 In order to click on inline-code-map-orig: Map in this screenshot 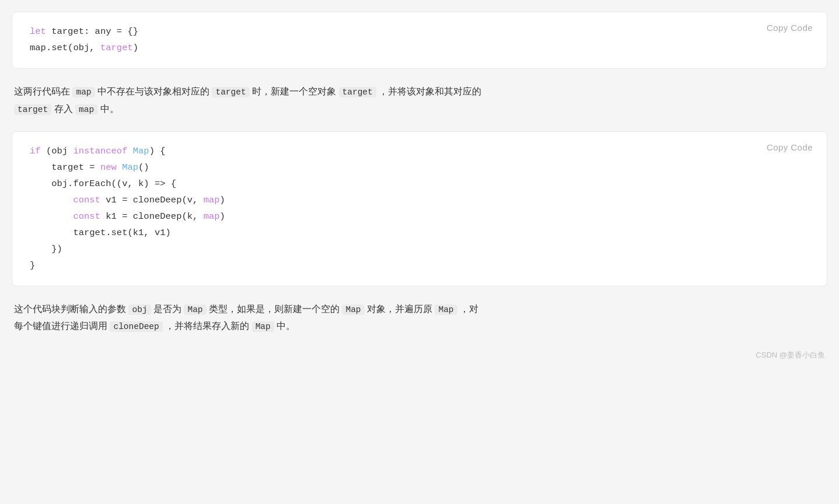, I will do `click(446, 310)`.